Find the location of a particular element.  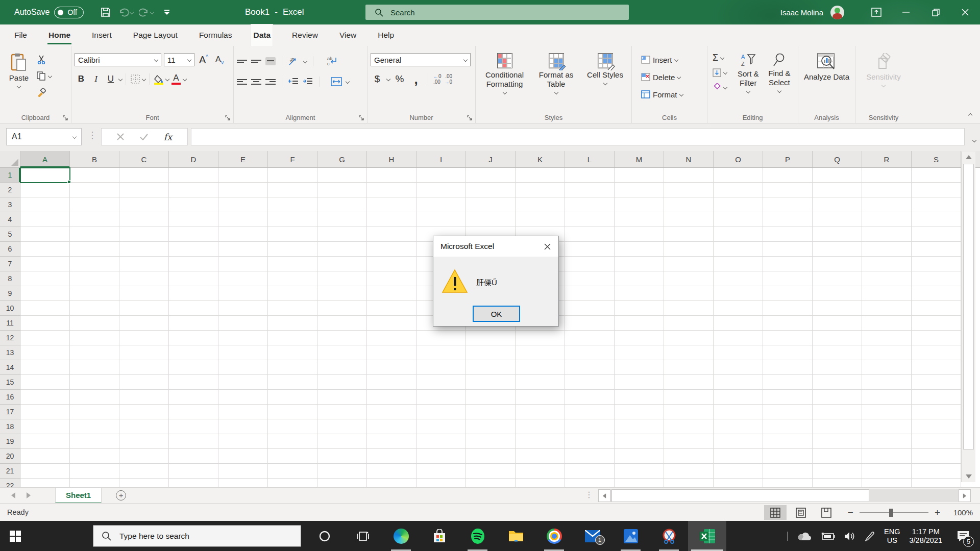

grid-cell-P10 is located at coordinates (788, 308).